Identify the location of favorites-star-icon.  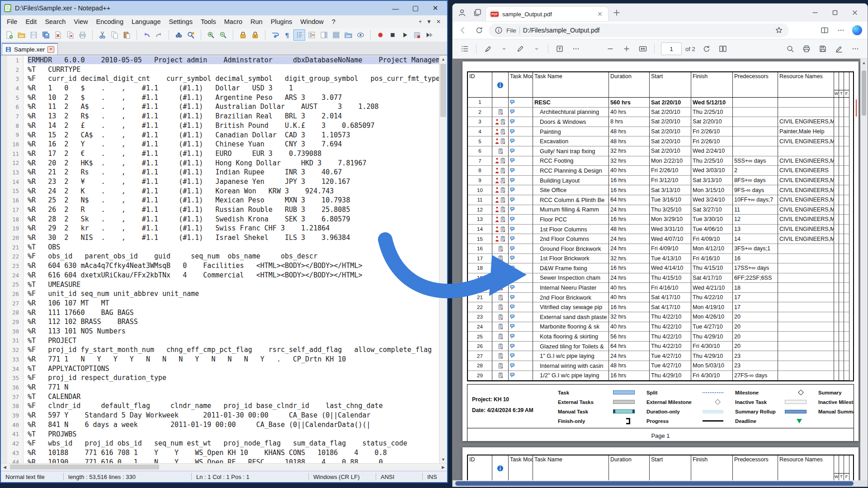
(779, 30).